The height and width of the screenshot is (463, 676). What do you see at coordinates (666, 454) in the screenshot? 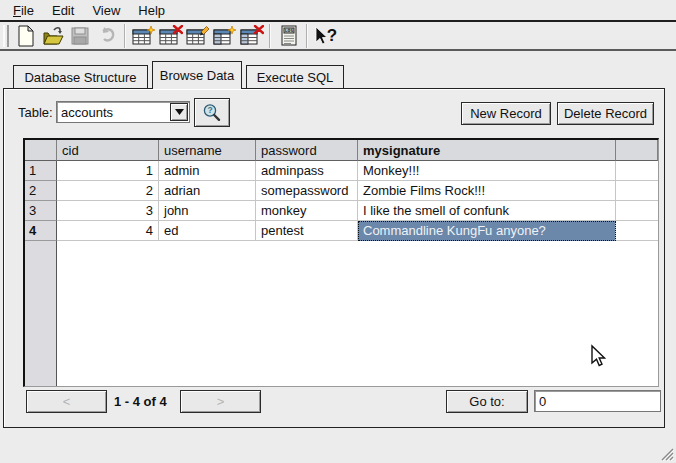
I see `resize-grip` at bounding box center [666, 454].